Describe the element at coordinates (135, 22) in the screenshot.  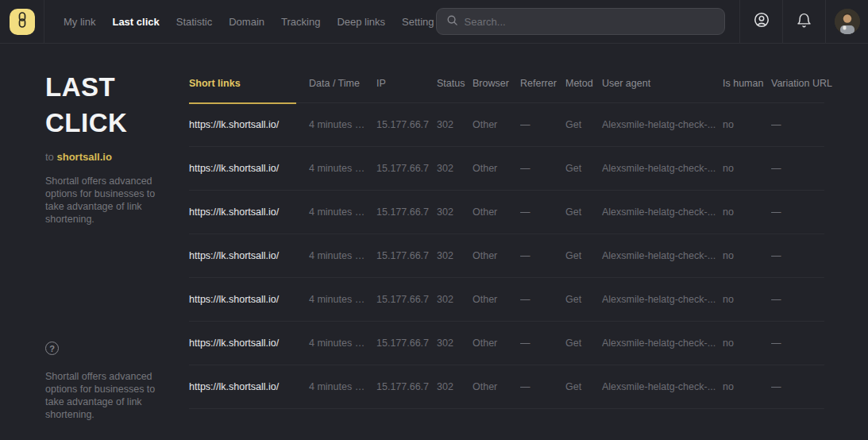
I see `nav-item-last-click: Last click` at that location.